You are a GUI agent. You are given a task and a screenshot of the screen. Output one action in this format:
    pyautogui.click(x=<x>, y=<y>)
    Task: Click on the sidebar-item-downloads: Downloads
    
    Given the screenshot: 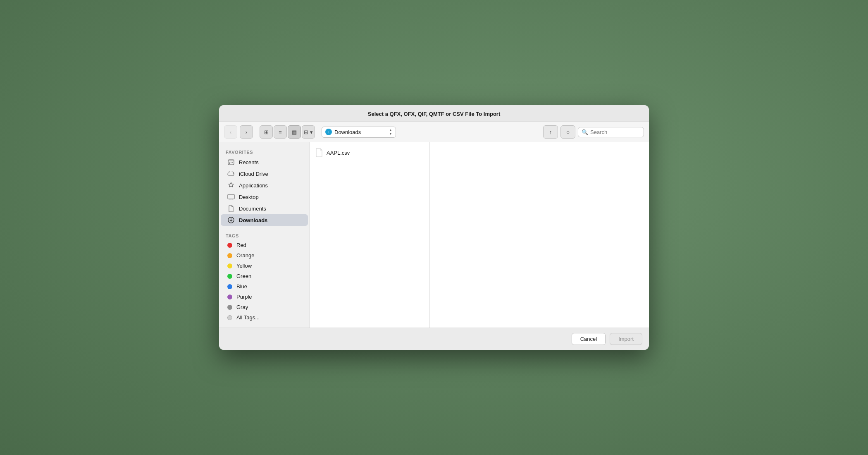 What is the action you would take?
    pyautogui.click(x=265, y=220)
    